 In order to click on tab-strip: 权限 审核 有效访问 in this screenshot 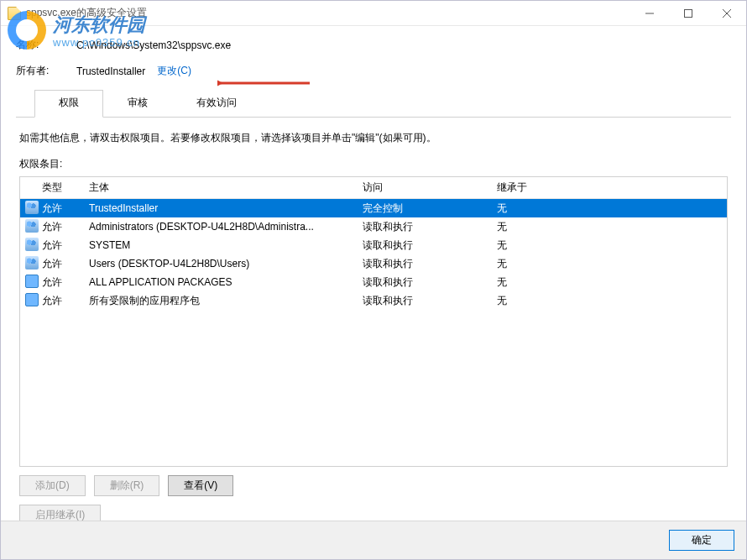, I will do `click(383, 104)`.